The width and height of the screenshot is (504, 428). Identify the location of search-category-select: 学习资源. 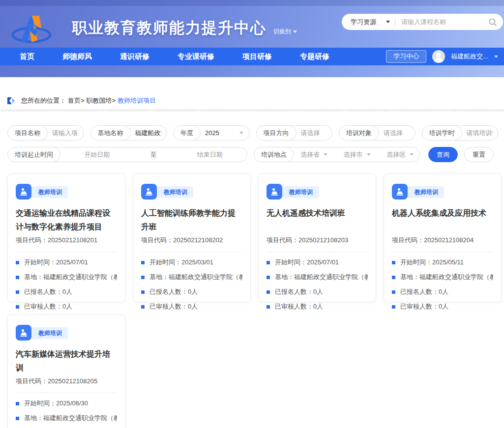
(368, 22).